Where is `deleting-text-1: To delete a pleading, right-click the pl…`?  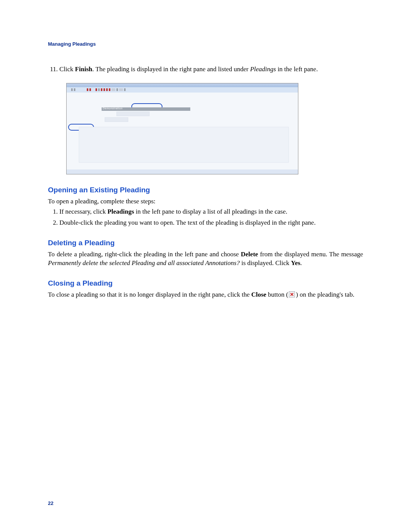
deleting-text-1: To delete a pleading, right-click the pl… is located at coordinates (145, 254).